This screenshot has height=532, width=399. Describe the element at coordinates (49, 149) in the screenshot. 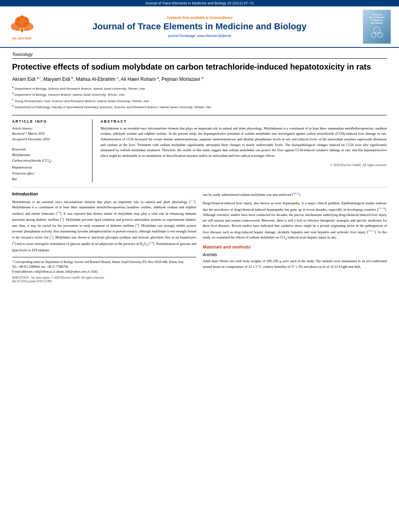

I see `keywords-heading: Keywords:` at that location.